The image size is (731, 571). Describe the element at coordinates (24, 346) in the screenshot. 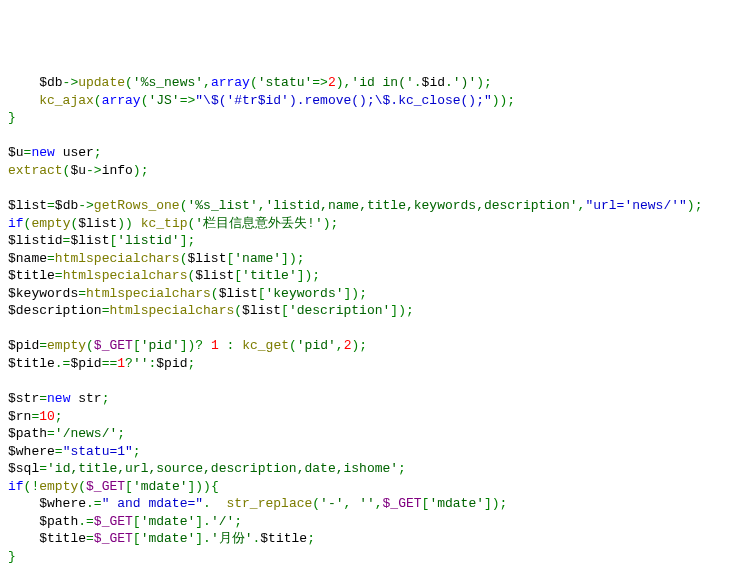

I see `token-var: $pid` at that location.